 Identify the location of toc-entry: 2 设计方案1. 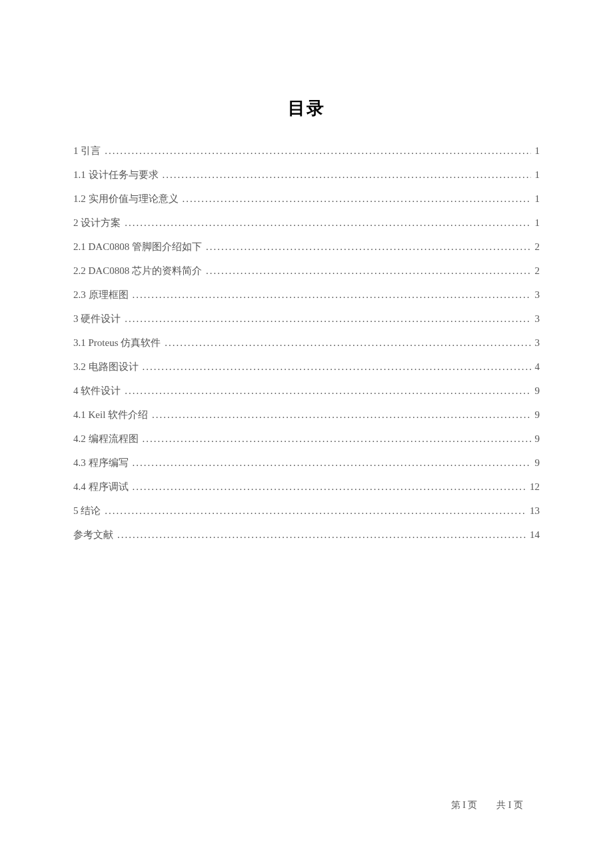
(306, 223).